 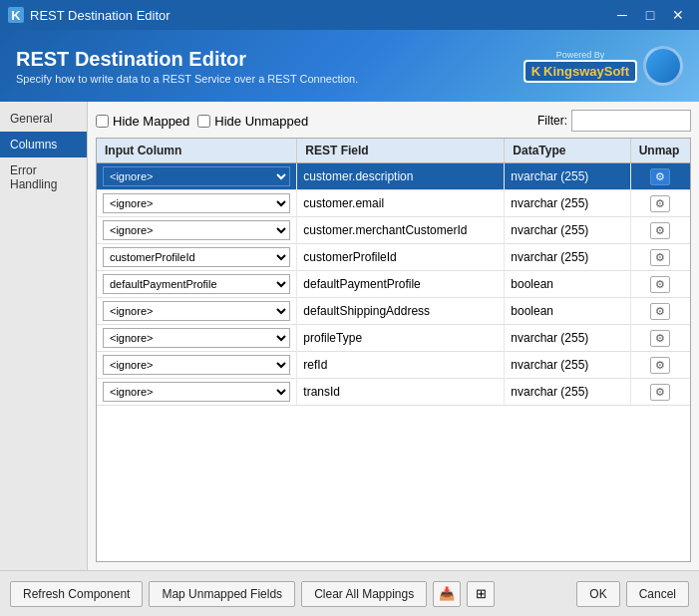 What do you see at coordinates (393, 311) in the screenshot?
I see `table-row: <ignore>defaultShippingAddressboolean⚙` at bounding box center [393, 311].